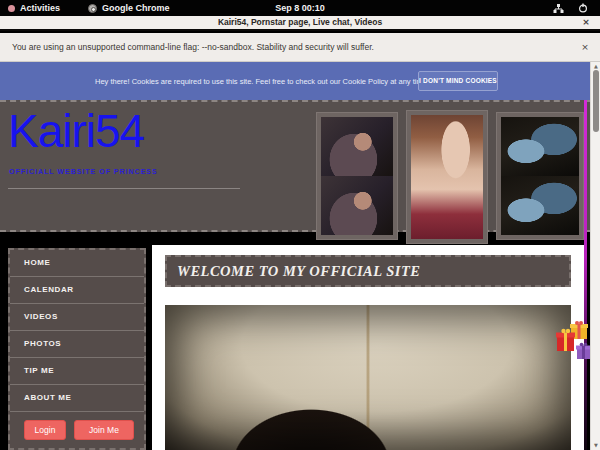  What do you see at coordinates (77, 398) in the screenshot?
I see `sidebar-item-about-me: ABOUT ME` at bounding box center [77, 398].